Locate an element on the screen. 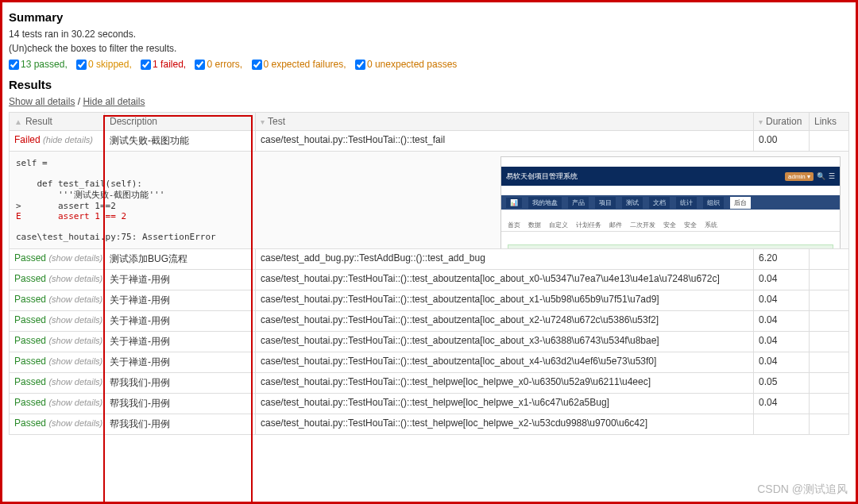 The image size is (858, 504). link-sep: / is located at coordinates (79, 102).